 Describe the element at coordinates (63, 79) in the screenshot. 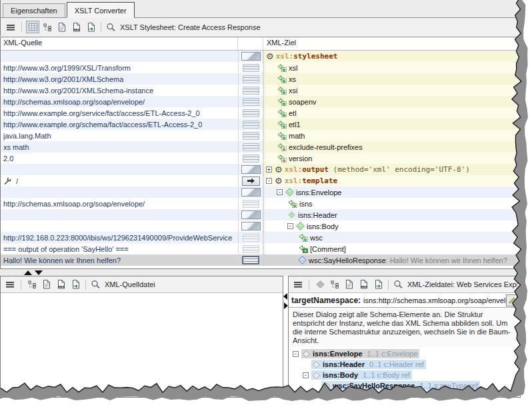

I see `source-cell-text: http://www.w3.org/2001/XMLSchema` at that location.